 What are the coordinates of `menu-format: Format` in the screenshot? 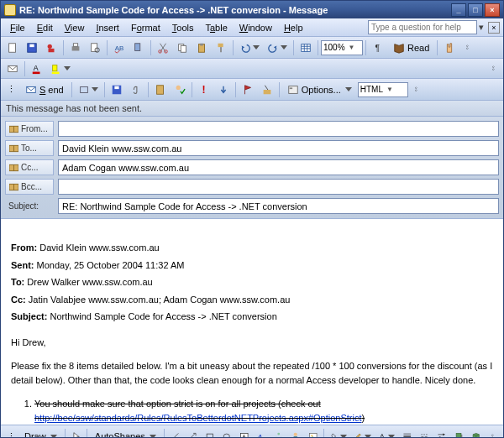 It's located at (146, 28).